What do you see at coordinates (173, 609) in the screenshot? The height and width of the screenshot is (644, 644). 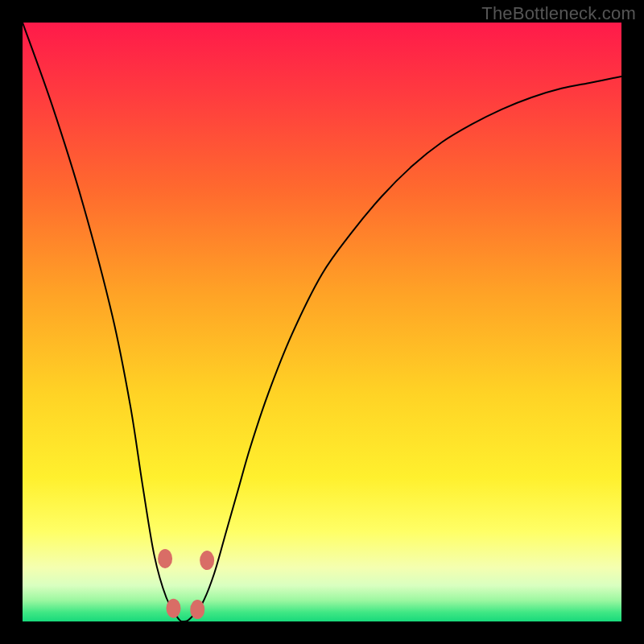 I see `dot-left-bottom` at bounding box center [173, 609].